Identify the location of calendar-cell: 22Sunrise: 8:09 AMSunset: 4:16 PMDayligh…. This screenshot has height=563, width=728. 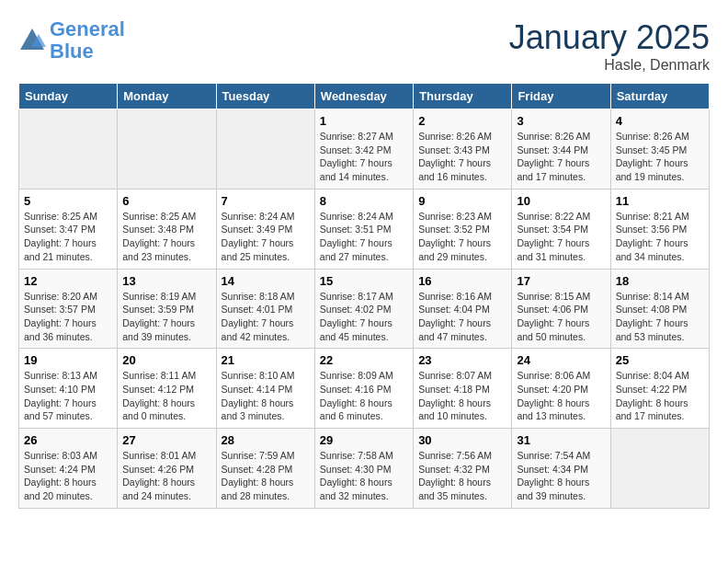
(364, 388).